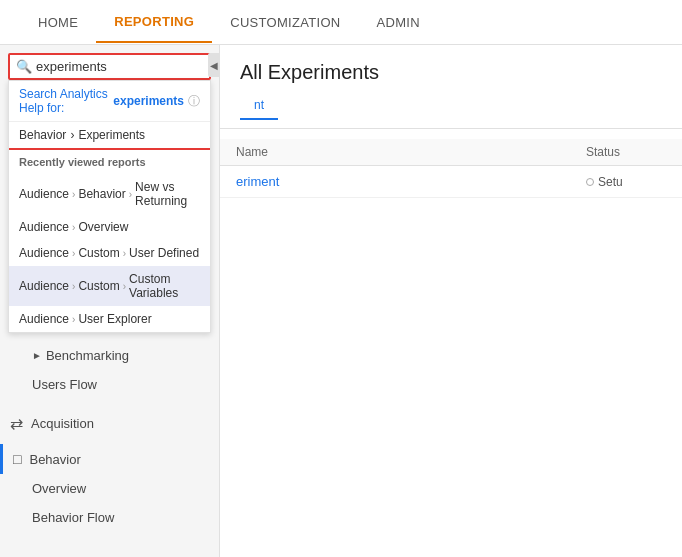 This screenshot has width=682, height=557. What do you see at coordinates (451, 87) in the screenshot?
I see `content-header: All Experiments nt` at bounding box center [451, 87].